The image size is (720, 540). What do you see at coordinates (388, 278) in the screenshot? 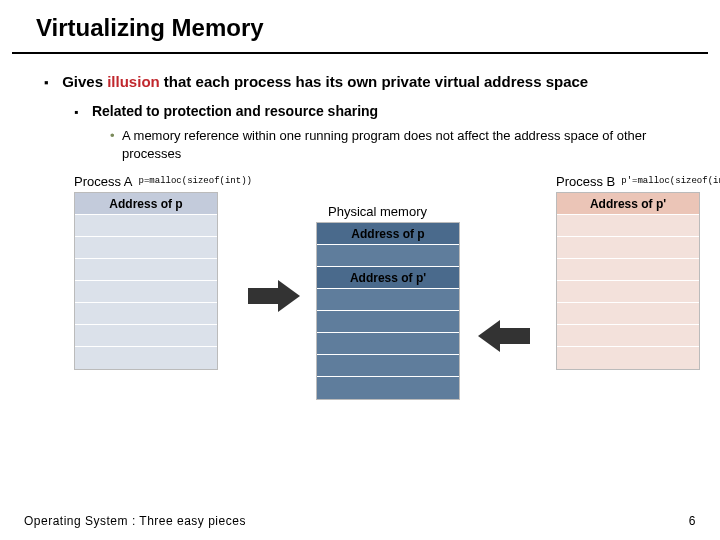
I see `phys-addr-pprime: Address of p'` at bounding box center [388, 278].